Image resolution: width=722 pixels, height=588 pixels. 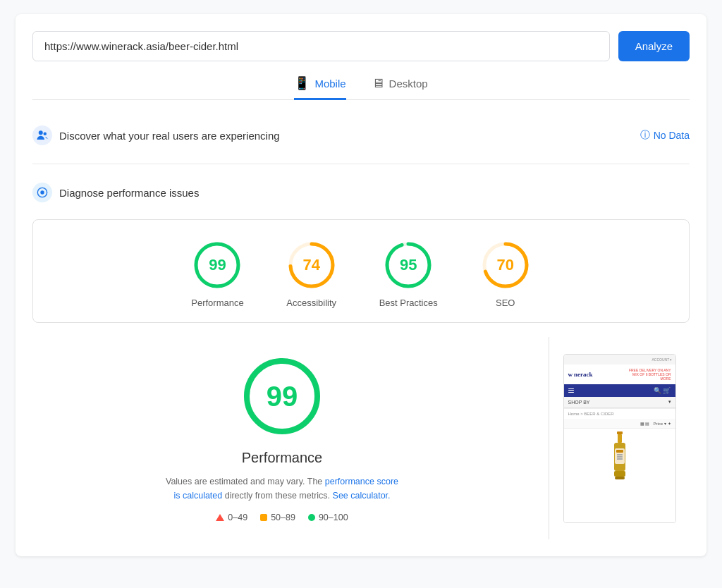 What do you see at coordinates (654, 47) in the screenshot?
I see `analyze-button: Analyze` at bounding box center [654, 47].